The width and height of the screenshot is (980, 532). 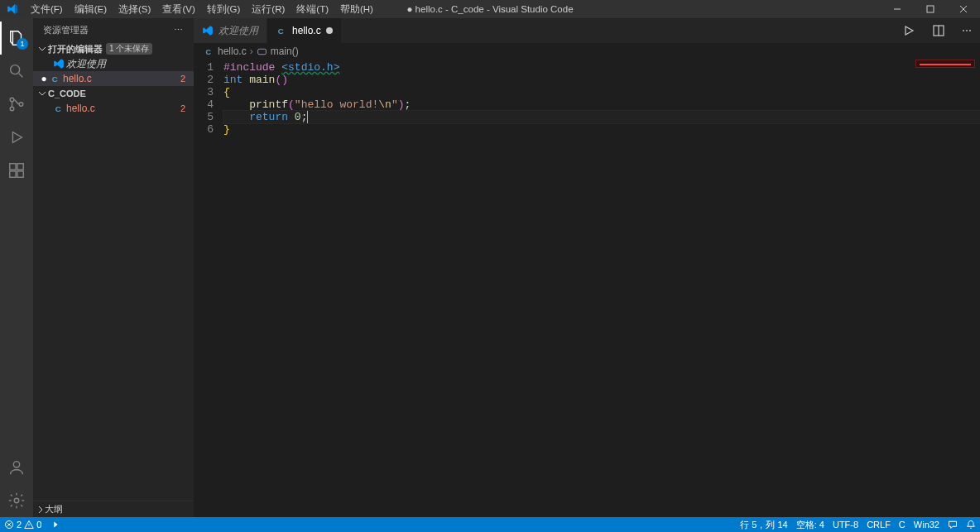 I want to click on window-title: ● hello.c - C_code - Visual Studio Code, so click(x=490, y=9).